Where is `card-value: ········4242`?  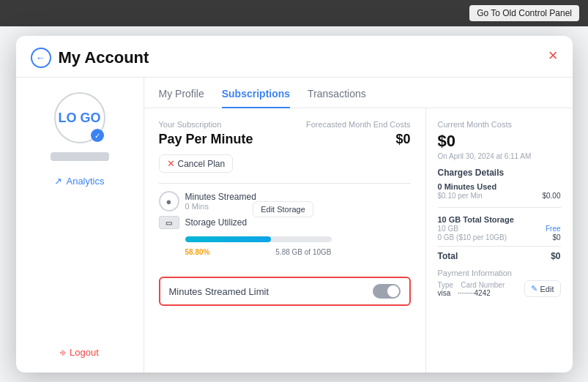 card-value: ········4242 is located at coordinates (474, 293).